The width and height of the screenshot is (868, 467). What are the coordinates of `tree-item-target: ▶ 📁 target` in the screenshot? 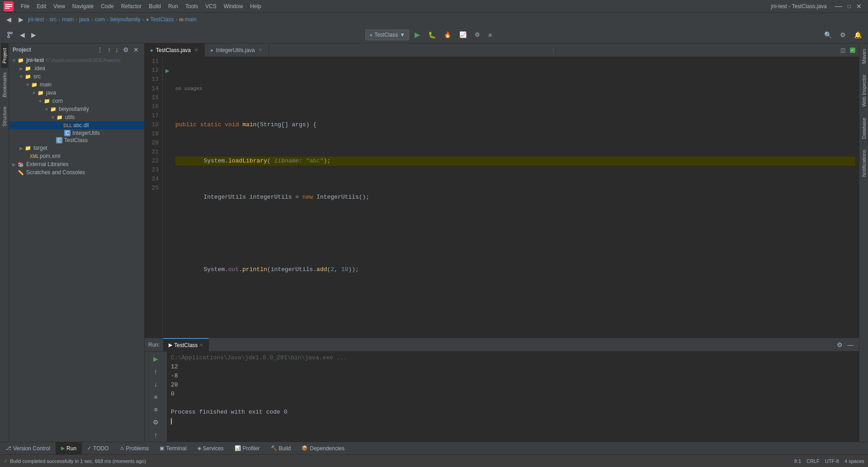 It's located at (77, 148).